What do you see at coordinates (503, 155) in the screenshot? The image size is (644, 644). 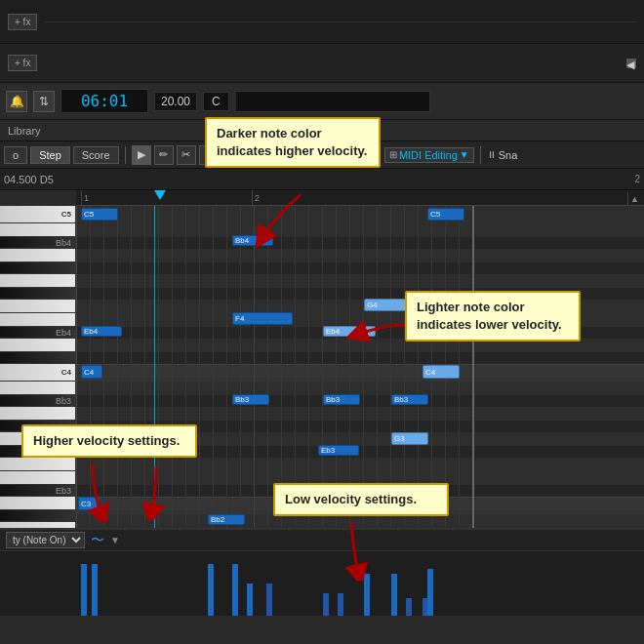 I see `snap-control: ⏸ Sna` at bounding box center [503, 155].